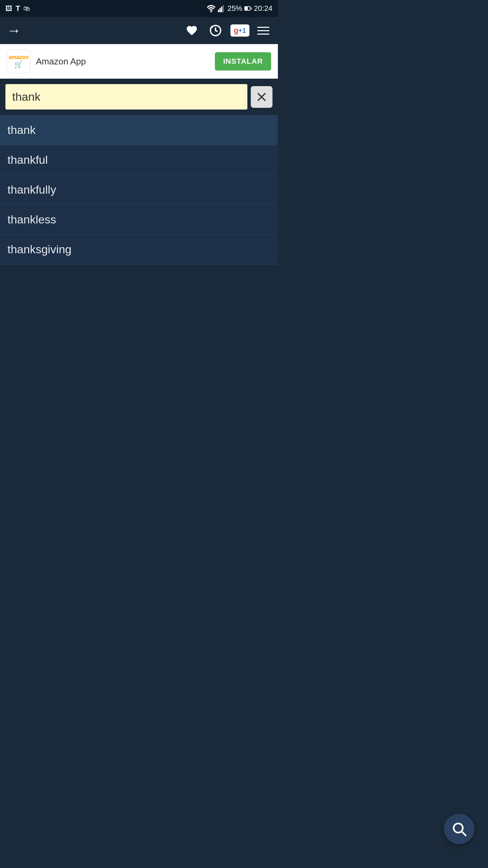 The image size is (488, 868). What do you see at coordinates (139, 190) in the screenshot?
I see `suggestion-item-2: thankfully` at bounding box center [139, 190].